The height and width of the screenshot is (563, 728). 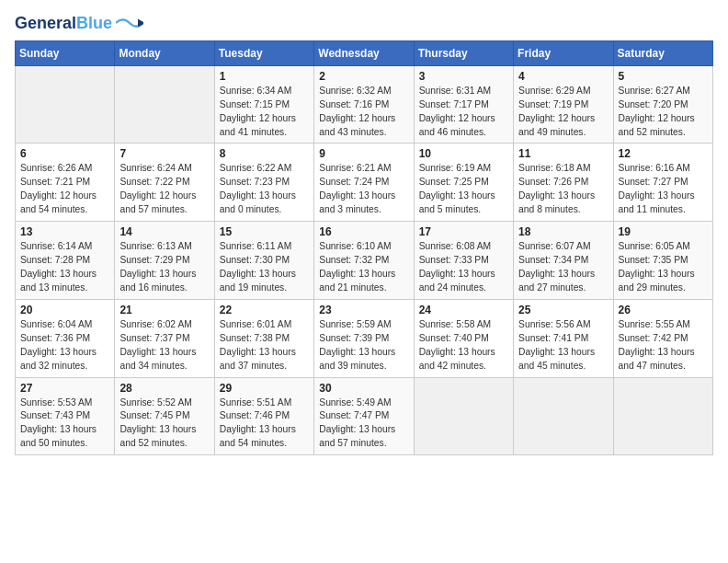 I want to click on day-number: 7, so click(x=164, y=154).